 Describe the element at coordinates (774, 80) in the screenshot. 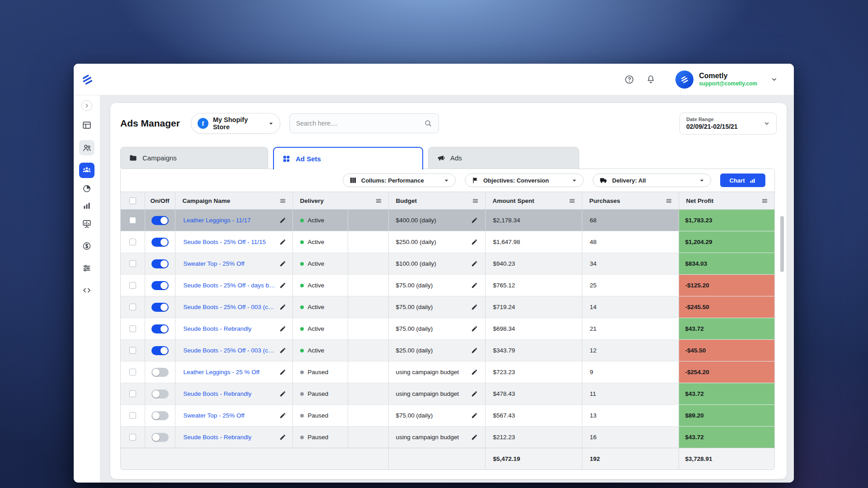

I see `account-chevron-down-icon` at that location.